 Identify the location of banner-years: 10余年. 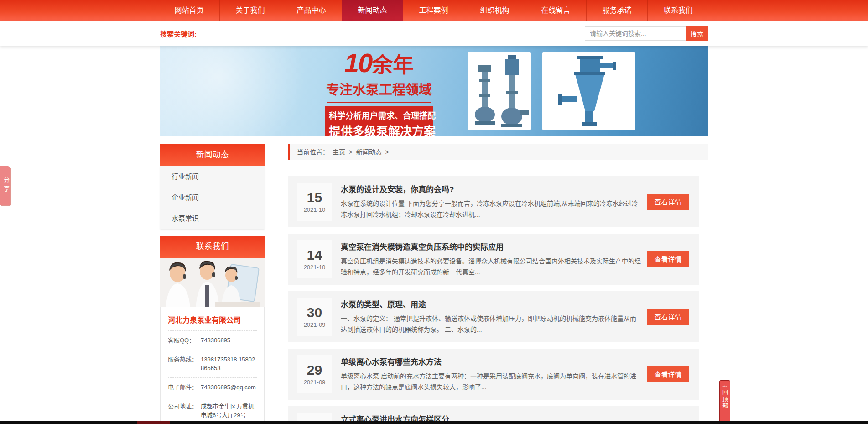
(379, 63).